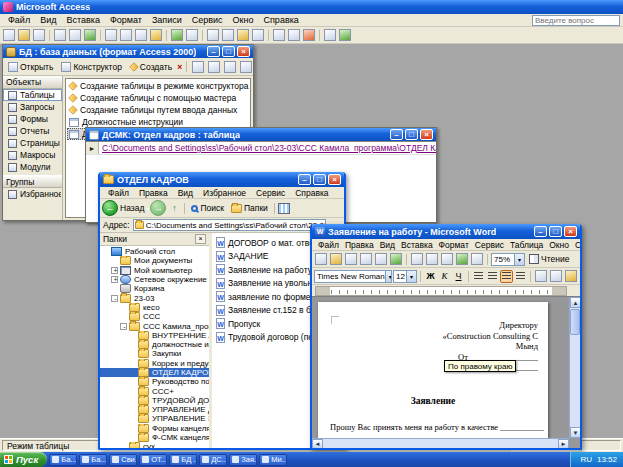 The width and height of the screenshot is (623, 467). Describe the element at coordinates (154, 410) in the screenshot. I see `tree-item-doc-management: УПРАВЛЕНИЕ ДОКУМЕНТ` at that location.